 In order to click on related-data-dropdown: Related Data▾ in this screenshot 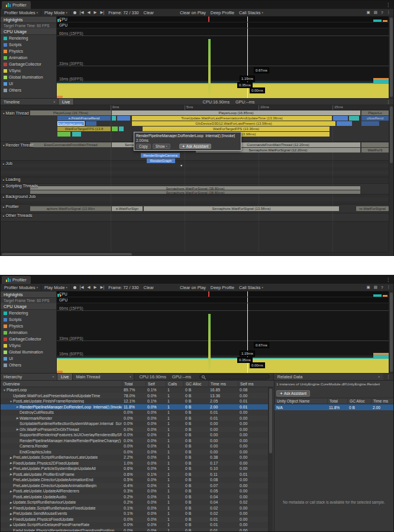, I will do `click(328, 377)`.